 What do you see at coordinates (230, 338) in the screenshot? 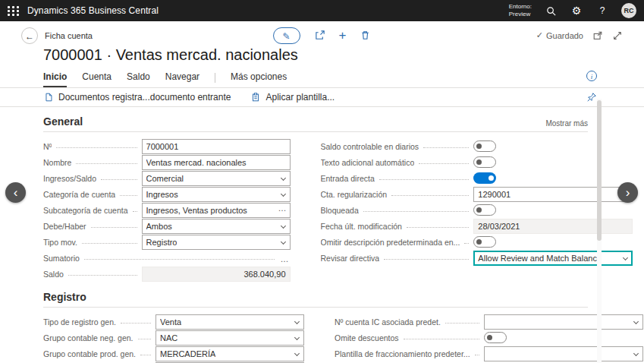
I see `grupo-neg-select: NAC` at bounding box center [230, 338].